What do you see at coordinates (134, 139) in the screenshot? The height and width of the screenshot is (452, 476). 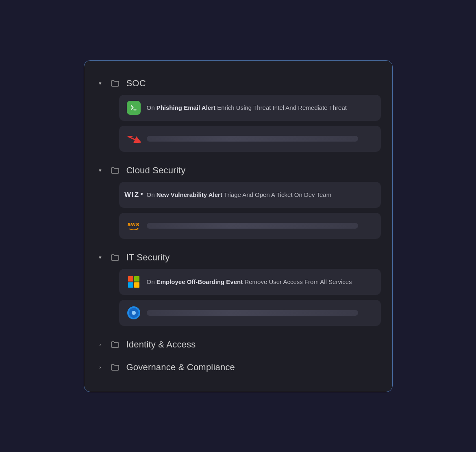 I see `red-arrow-icon` at bounding box center [134, 139].